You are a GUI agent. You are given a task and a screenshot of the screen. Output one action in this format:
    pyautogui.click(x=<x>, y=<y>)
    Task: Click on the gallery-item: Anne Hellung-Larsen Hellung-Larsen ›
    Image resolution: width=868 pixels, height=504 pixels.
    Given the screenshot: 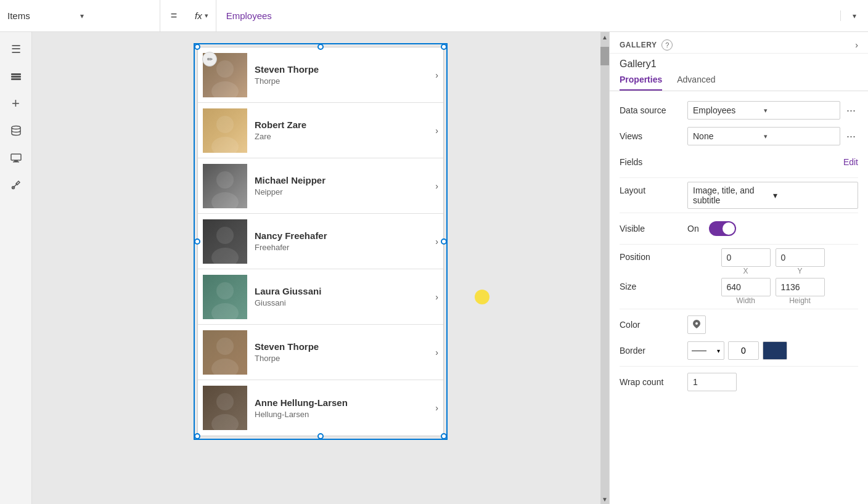 What is the action you would take?
    pyautogui.click(x=321, y=408)
    